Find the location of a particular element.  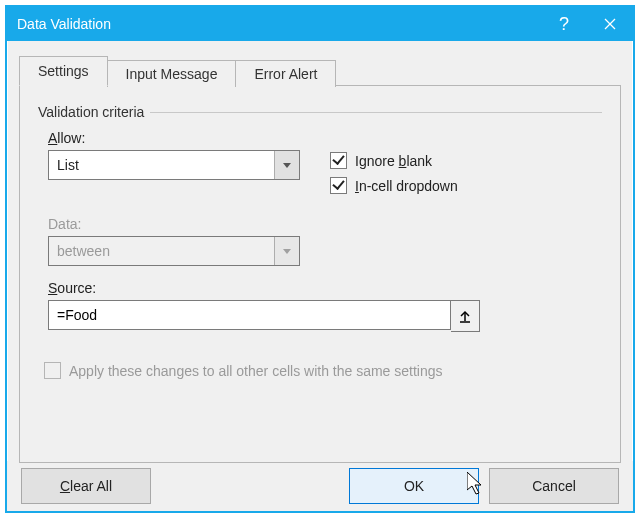

help-icon: ? is located at coordinates (564, 24).